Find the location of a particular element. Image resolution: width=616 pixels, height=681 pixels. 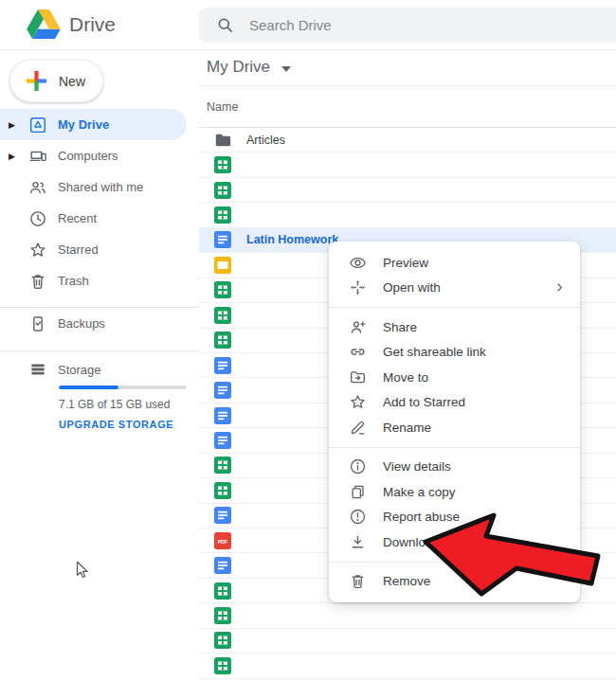

menu-item-share: Share is located at coordinates (455, 328).